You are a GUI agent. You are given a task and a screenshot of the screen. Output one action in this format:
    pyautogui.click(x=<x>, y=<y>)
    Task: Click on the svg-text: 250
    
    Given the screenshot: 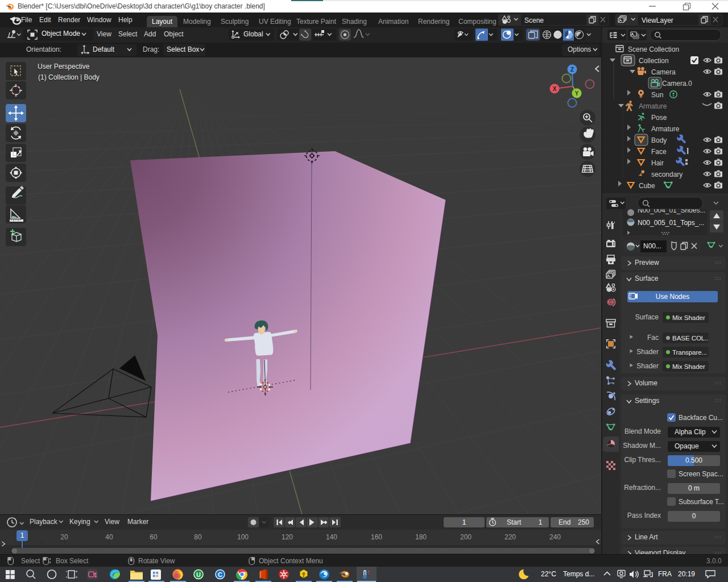 What is the action you would take?
    pyautogui.click(x=584, y=522)
    